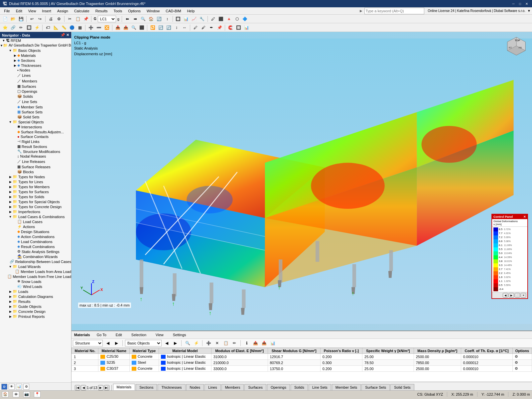  Describe the element at coordinates (36, 227) in the screenshot. I see `tree-actions: ⚡ Actions` at that location.